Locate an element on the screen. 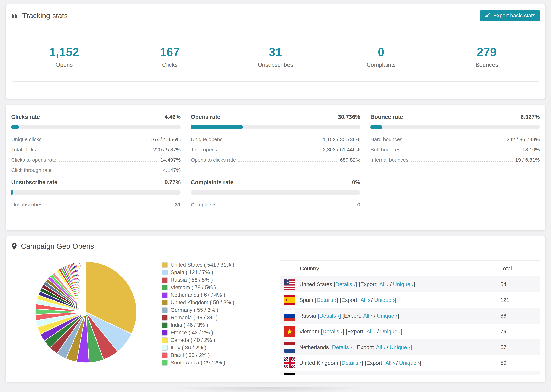  tracking-stats-title-wrap: Tracking stats is located at coordinates (40, 15).